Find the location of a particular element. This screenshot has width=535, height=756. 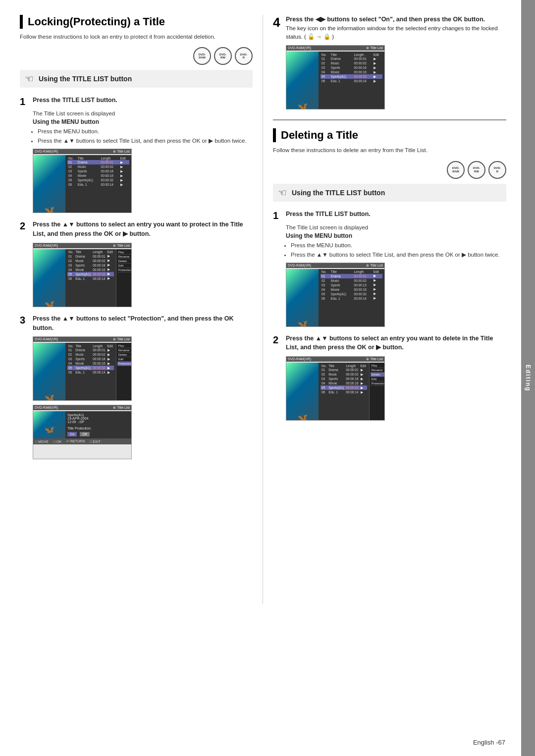

dvd-rw-icon: DVD-RW is located at coordinates (223, 56).